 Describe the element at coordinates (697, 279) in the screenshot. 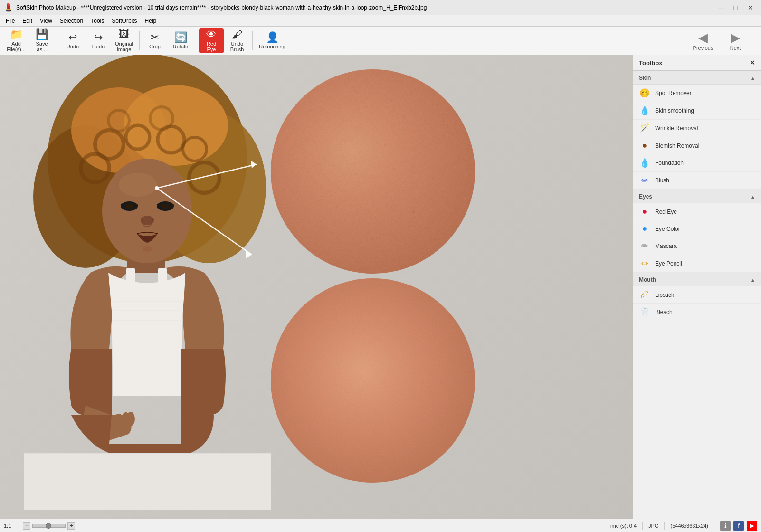

I see `mouth-section-header: Mouth ▲` at that location.